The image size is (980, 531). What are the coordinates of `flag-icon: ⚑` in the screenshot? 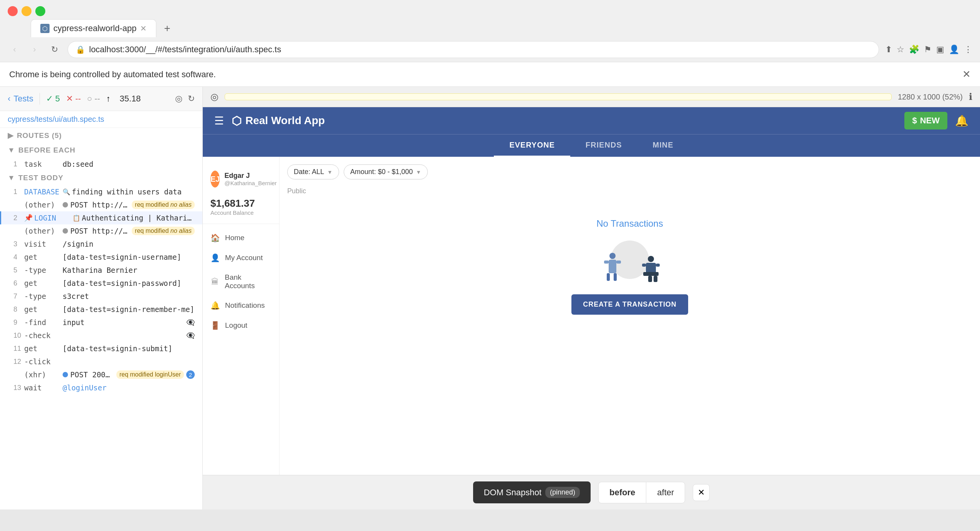 It's located at (928, 50).